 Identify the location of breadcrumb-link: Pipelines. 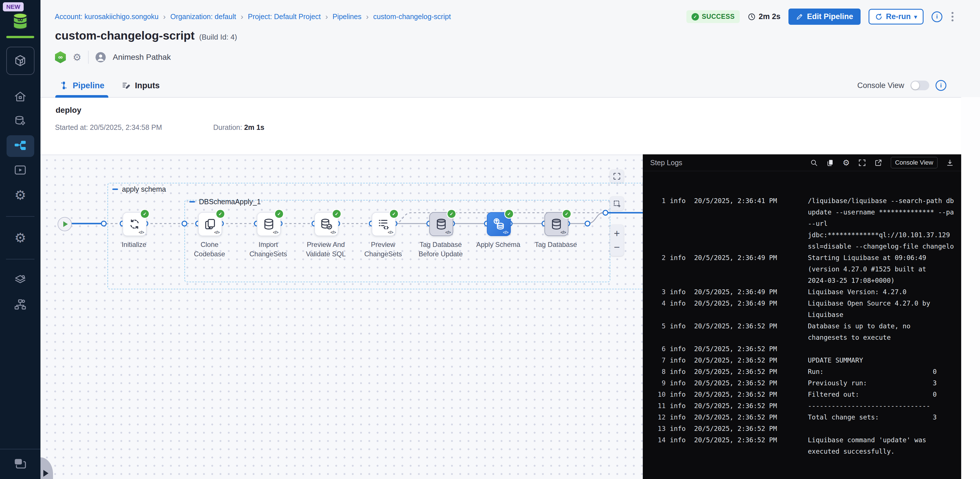
(347, 17).